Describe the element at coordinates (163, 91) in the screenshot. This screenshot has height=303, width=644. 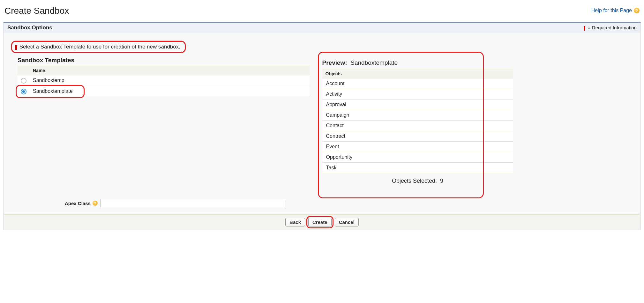
I see `table-row: Sandboxtemplate` at that location.